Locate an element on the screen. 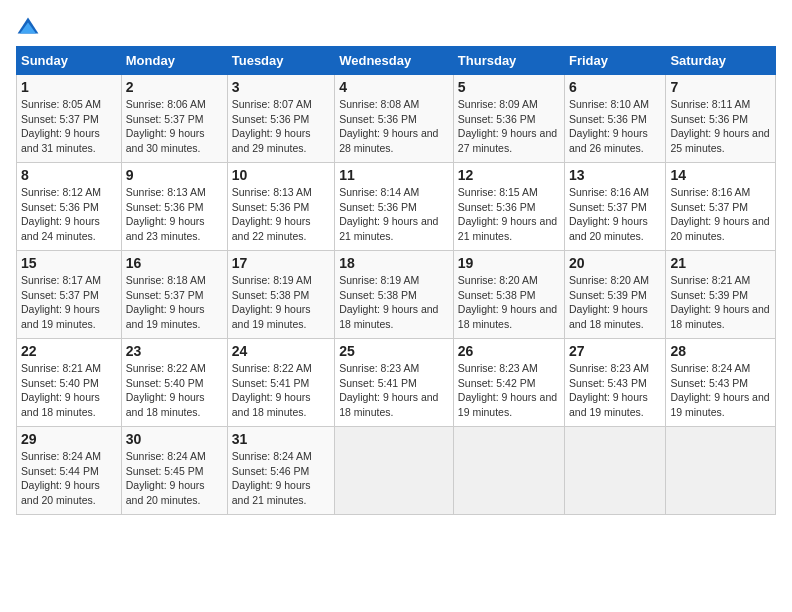  calendar-week-5: 29 Sunrise: 8:24 AMSunset: 5:44 PMDaylig… is located at coordinates (396, 471).